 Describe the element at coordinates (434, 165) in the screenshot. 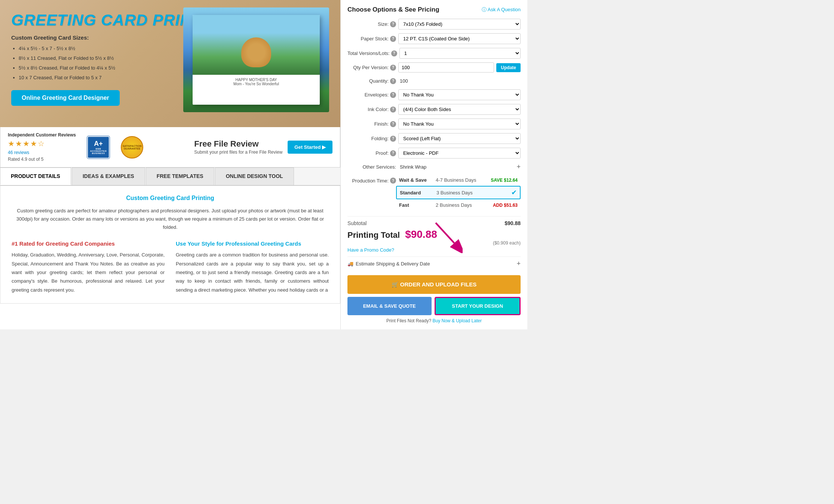

I see `right-panel: Choose Options & See Pricing ⓘ Ask A Que…` at that location.